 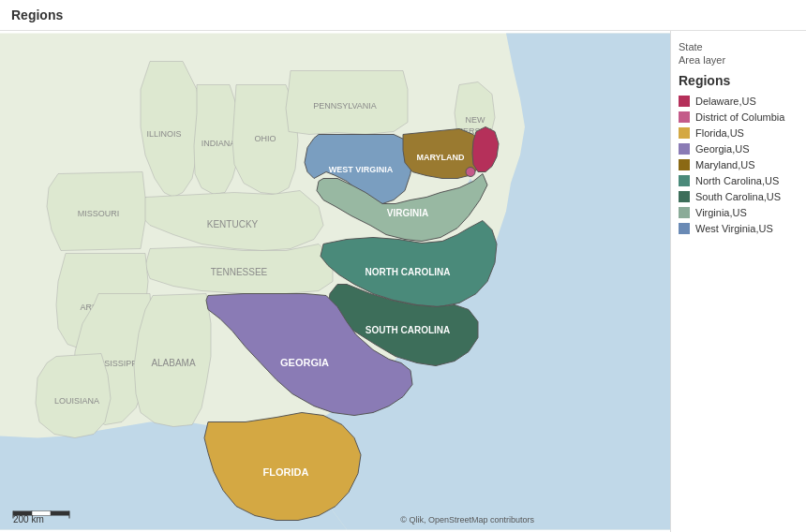 What do you see at coordinates (287, 472) in the screenshot?
I see `svg-text: FLORIDA` at bounding box center [287, 472].